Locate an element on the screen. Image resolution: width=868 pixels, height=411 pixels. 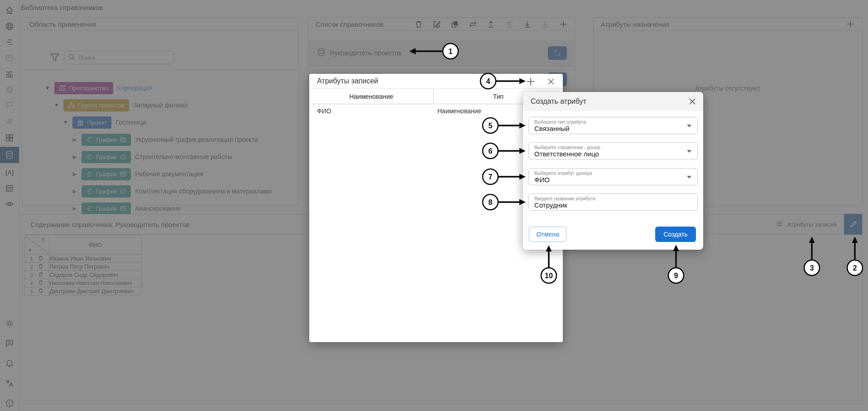
add-attribute-icon is located at coordinates (850, 25).